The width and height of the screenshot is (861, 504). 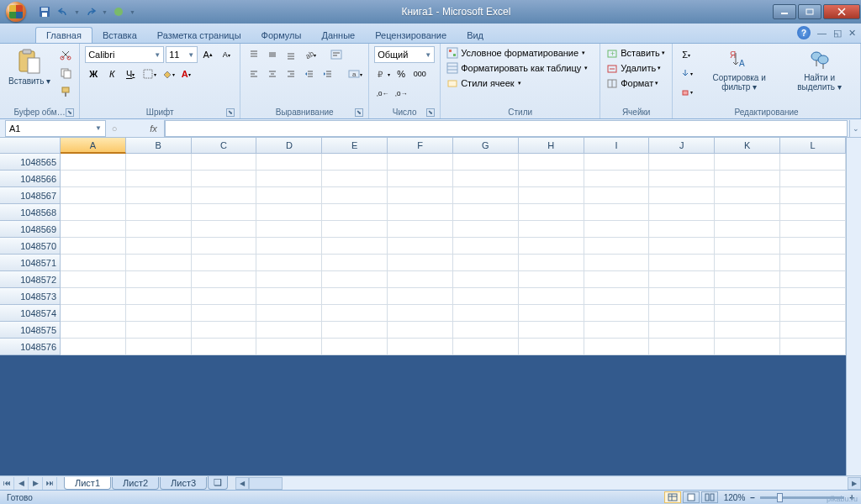 I want to click on expand-formula-bar-icon: ⌄, so click(x=855, y=129).